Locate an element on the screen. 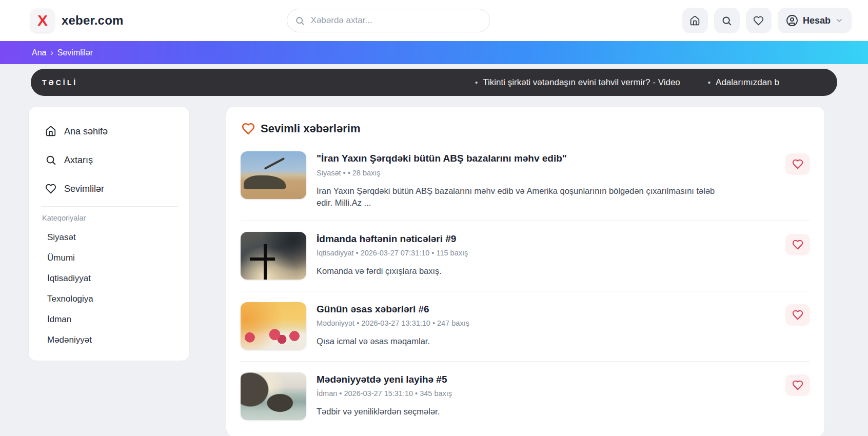 This screenshot has height=436, width=868. news-meta: İqtisadiyyat • 2026-03-27 07:31:10 • 115… is located at coordinates (546, 253).